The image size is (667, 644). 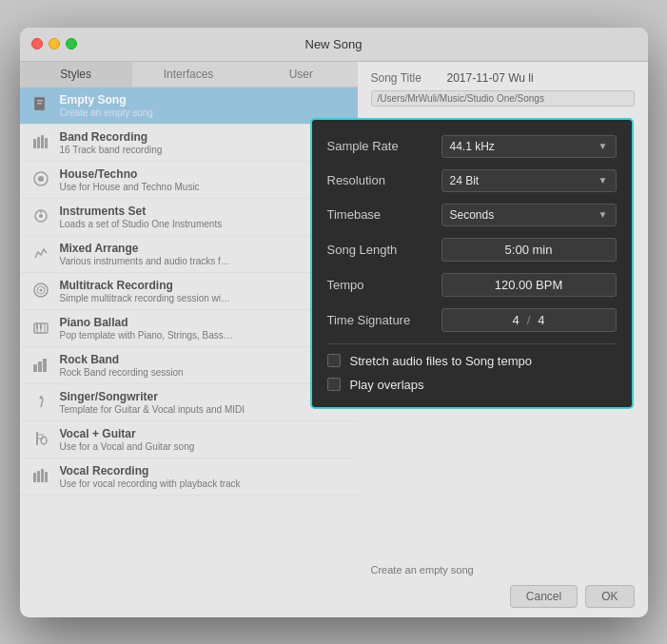 What do you see at coordinates (409, 78) in the screenshot?
I see `song-title-label: Song Title` at bounding box center [409, 78].